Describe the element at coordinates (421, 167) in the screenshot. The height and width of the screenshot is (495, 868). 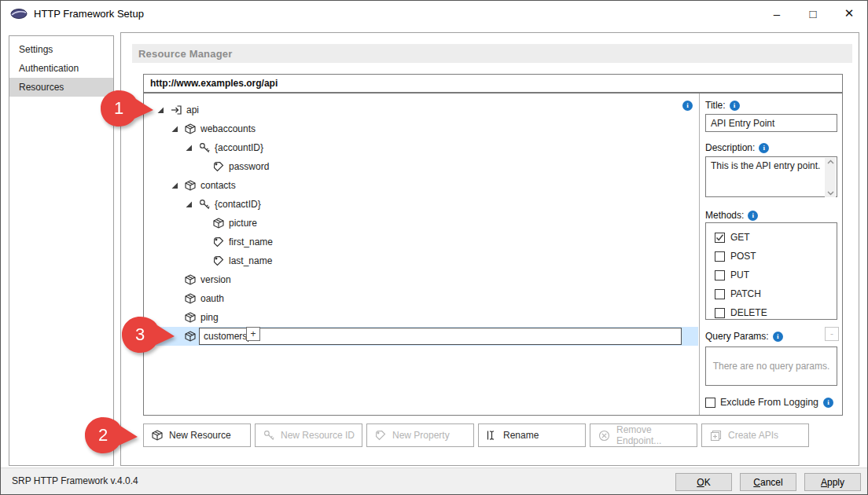
I see `tree-node-password: password` at that location.